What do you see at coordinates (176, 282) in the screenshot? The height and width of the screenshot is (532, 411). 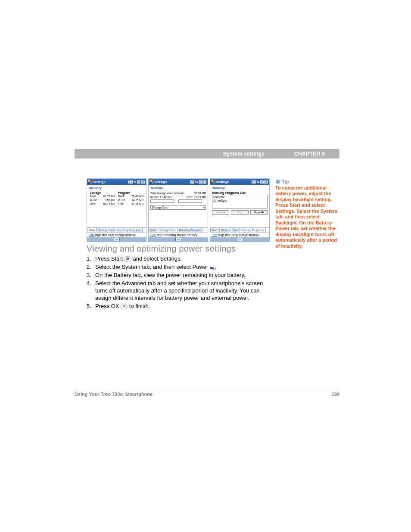 I see `steps-list: 1. Press Start ⊞ and select Settings. 2.…` at bounding box center [176, 282].